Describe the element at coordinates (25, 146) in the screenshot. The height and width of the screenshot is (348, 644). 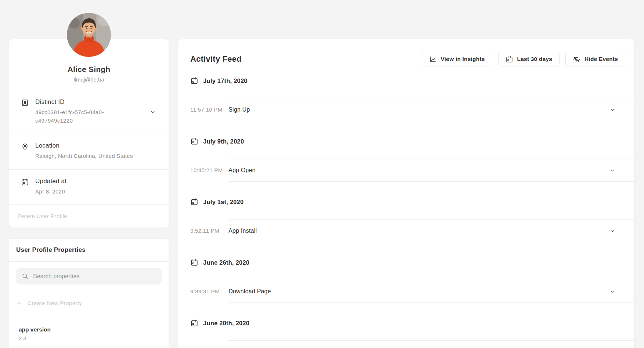
I see `location-pin-icon` at that location.